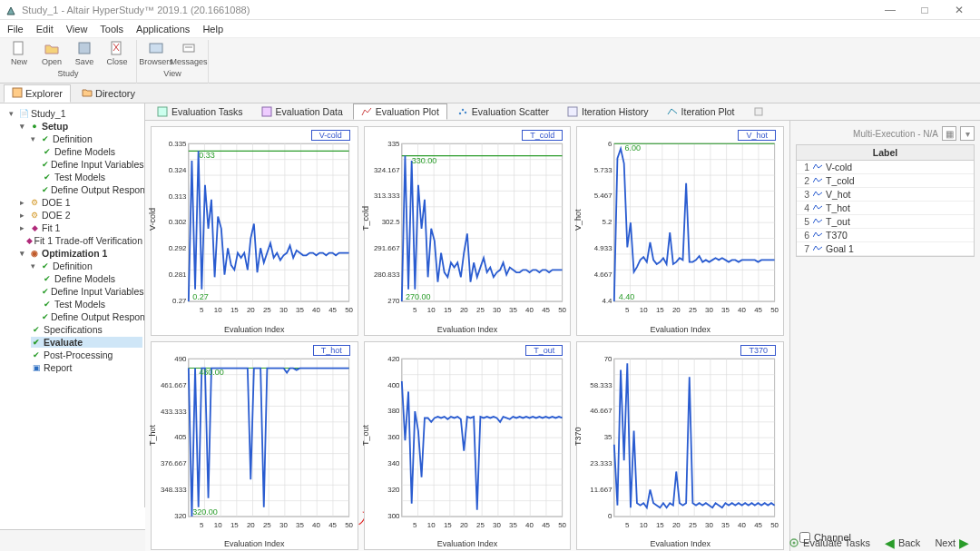 The width and height of the screenshot is (980, 551). I want to click on tree-define-output-1: ✔Define Output Responses, so click(93, 190).